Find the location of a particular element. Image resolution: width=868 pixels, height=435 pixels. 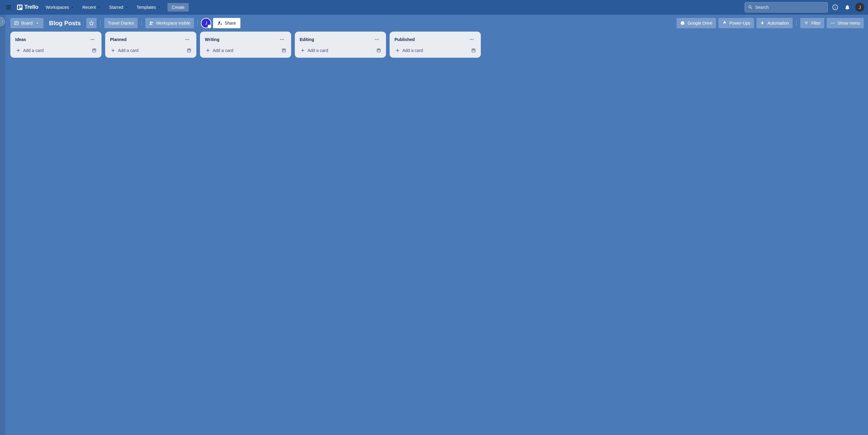

star-board-button is located at coordinates (92, 23).